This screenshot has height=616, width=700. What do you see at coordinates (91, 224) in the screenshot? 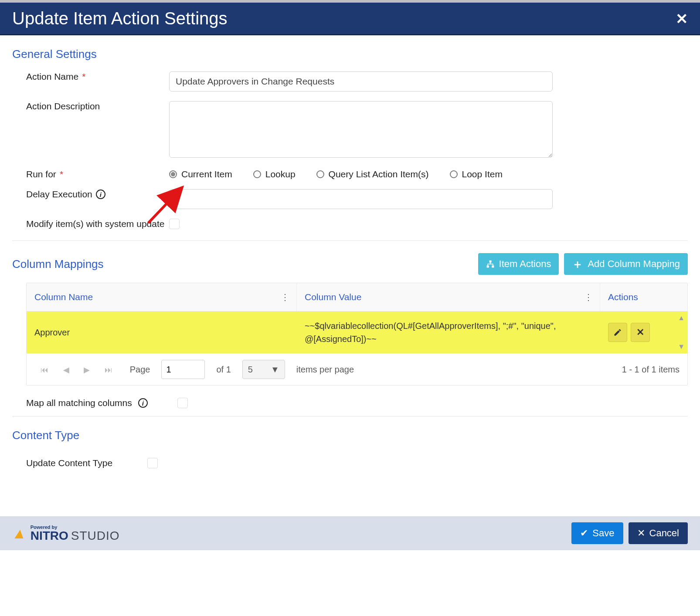
I see `modify-system-label: Modify item(s) with system update` at bounding box center [91, 224].